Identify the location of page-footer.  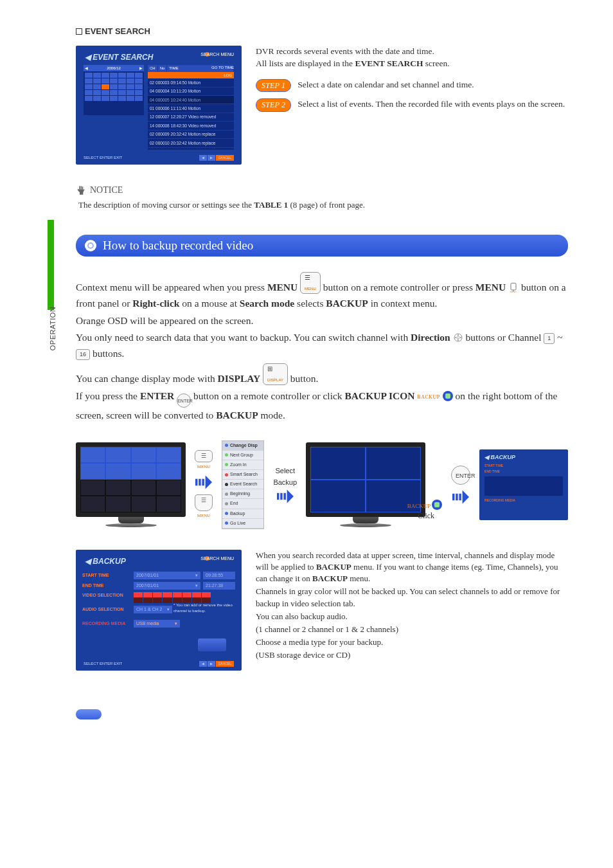
(322, 714).